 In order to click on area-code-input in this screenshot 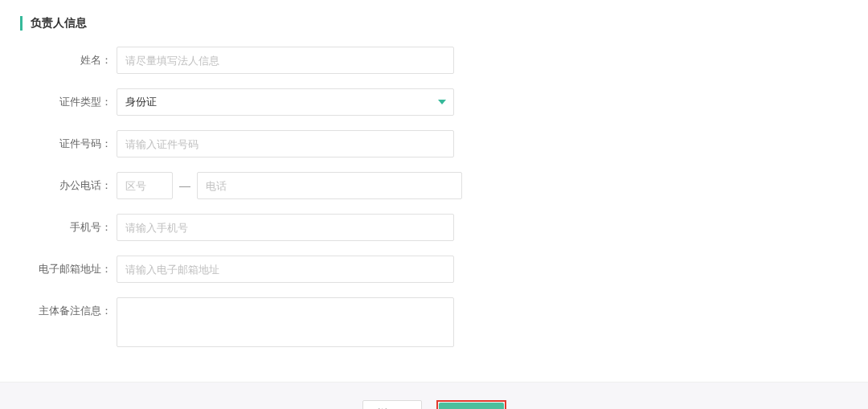, I will do `click(145, 186)`.